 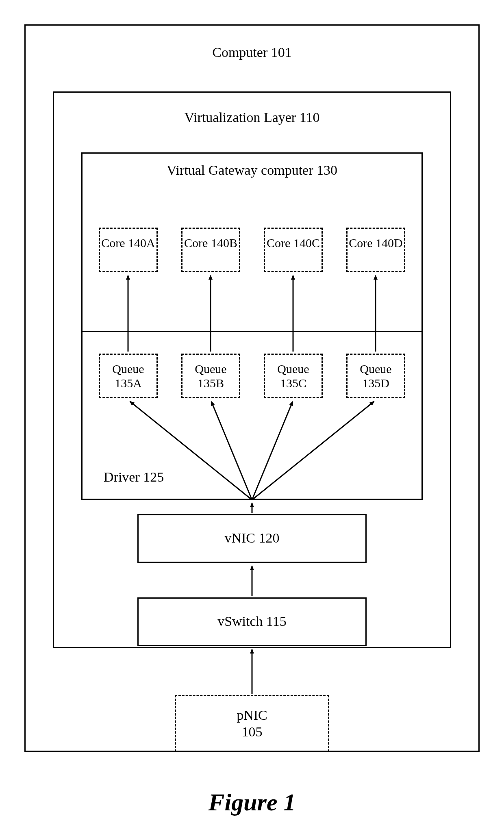 What do you see at coordinates (293, 376) in the screenshot?
I see `queue-box-c: Queue 135C` at bounding box center [293, 376].